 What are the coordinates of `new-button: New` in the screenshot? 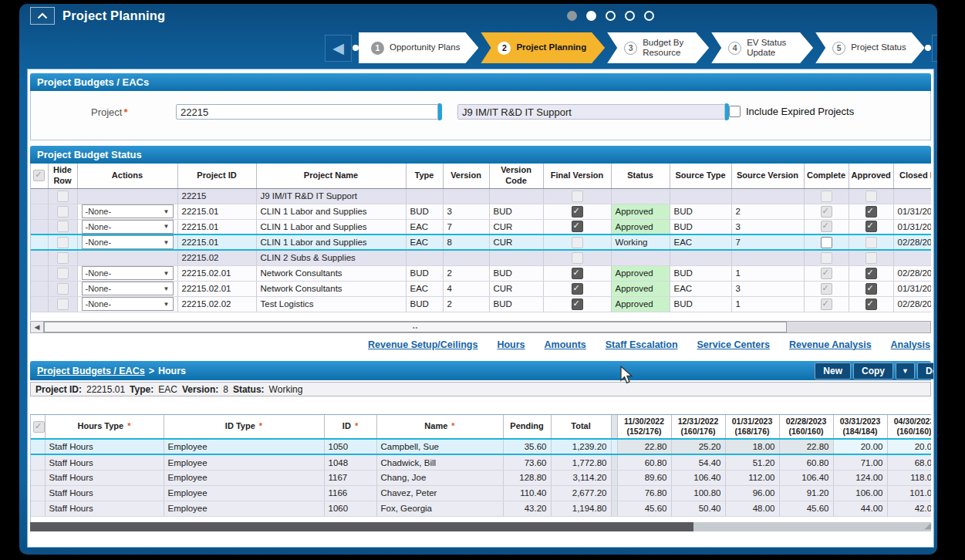 It's located at (833, 371).